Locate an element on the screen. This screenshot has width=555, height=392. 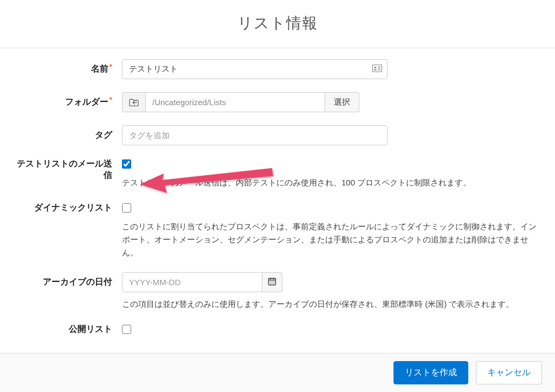
folder-icon is located at coordinates (133, 102).